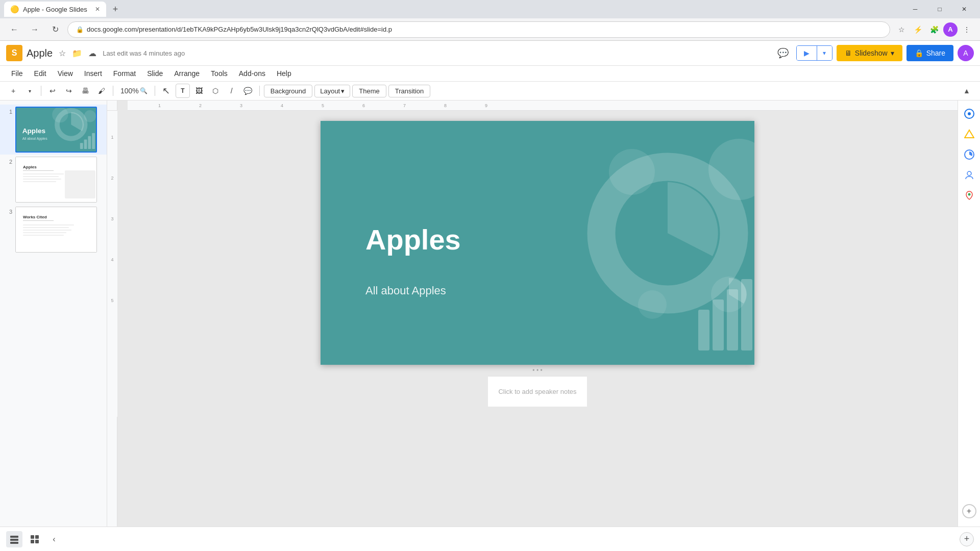 This screenshot has height=551, width=980. Describe the element at coordinates (55, 30) in the screenshot. I see `refresh-button: ↻` at that location.